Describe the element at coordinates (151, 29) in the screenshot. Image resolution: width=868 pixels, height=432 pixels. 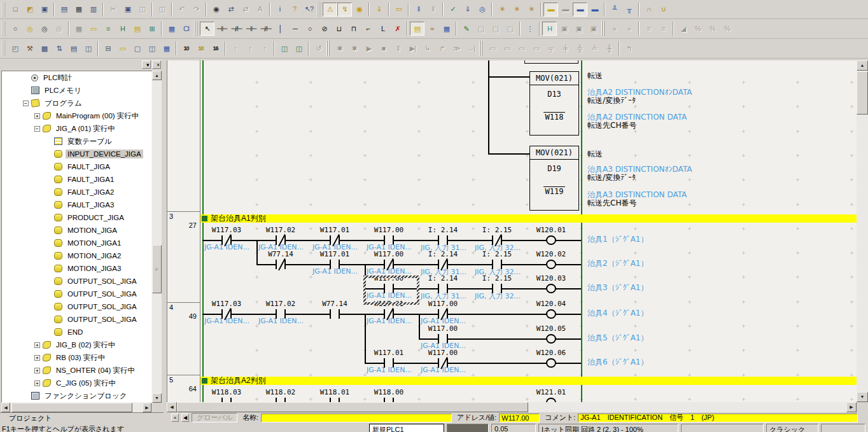
I see `nest-view-button: ⊞` at that location.